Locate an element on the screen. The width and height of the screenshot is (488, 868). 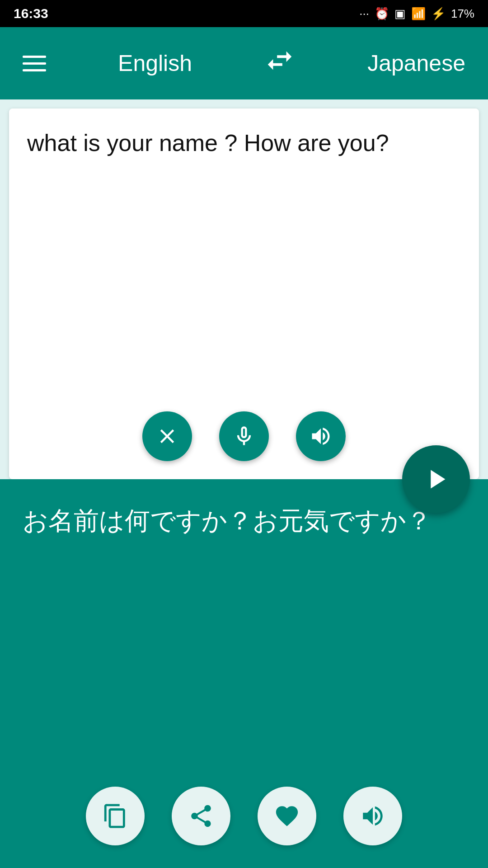
translate-button is located at coordinates (436, 479).